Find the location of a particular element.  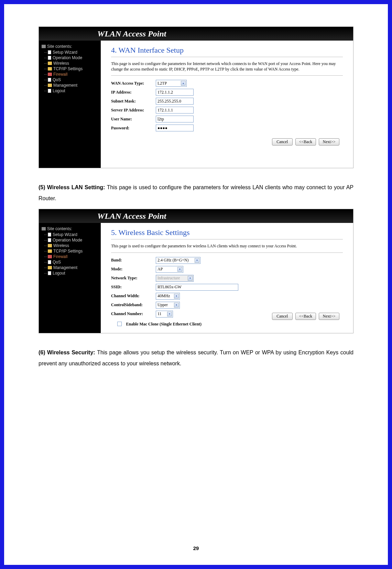

app-title: WLAN Access Point is located at coordinates (132, 216).